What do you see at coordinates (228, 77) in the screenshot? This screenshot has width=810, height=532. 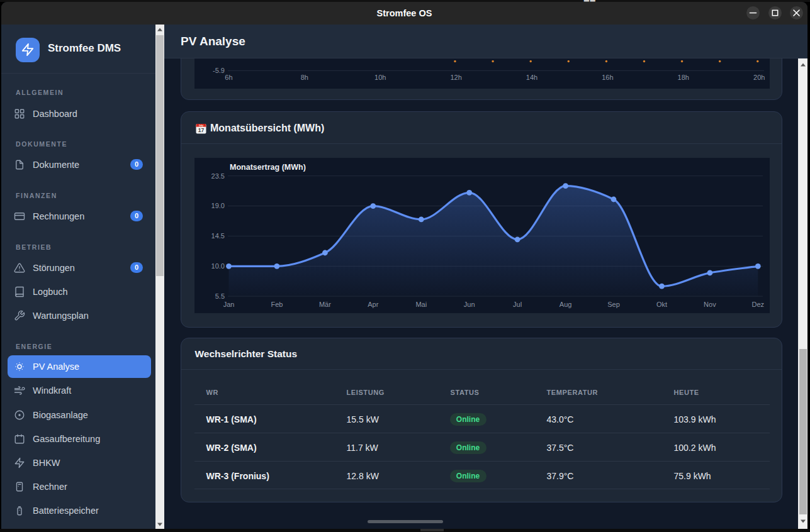 I see `svg-text: 6h` at bounding box center [228, 77].